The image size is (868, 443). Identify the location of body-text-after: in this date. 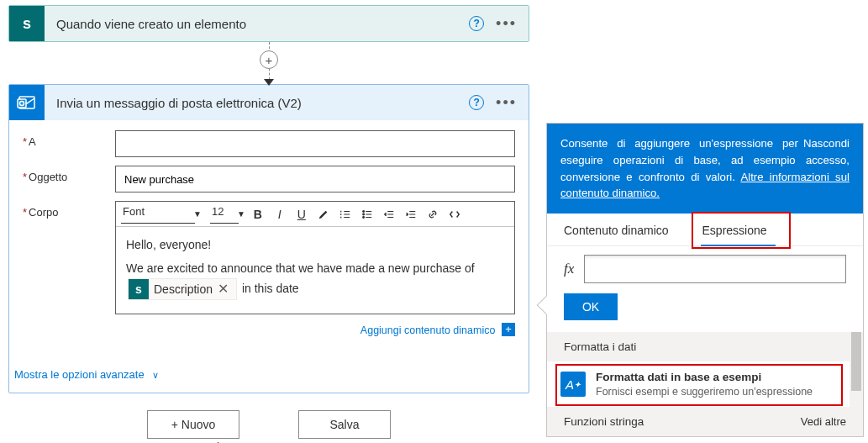
(271, 287).